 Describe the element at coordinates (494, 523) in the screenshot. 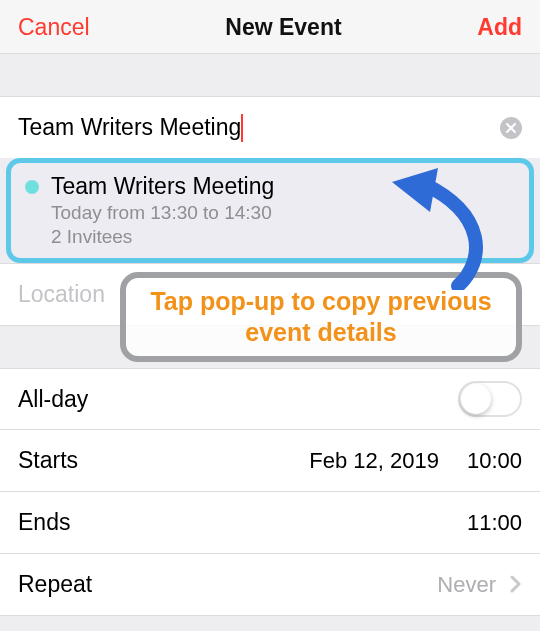

I see `ends-time: 11:00` at that location.